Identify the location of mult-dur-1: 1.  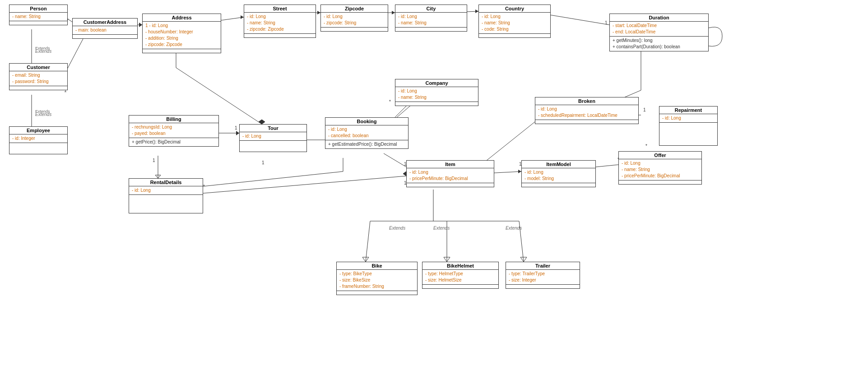
(606, 23).